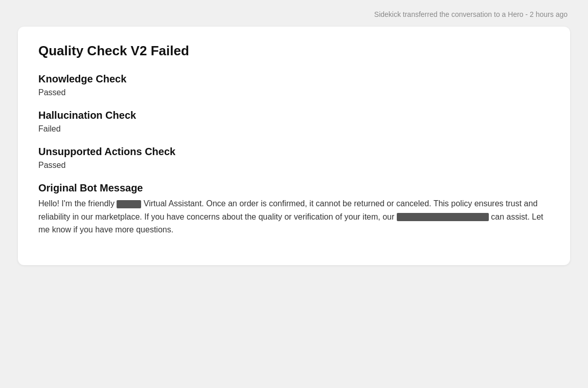 Image resolution: width=588 pixels, height=388 pixels. What do you see at coordinates (294, 158) in the screenshot?
I see `unsupported-actions-check-section: Unsupported Actions Check Passed` at bounding box center [294, 158].